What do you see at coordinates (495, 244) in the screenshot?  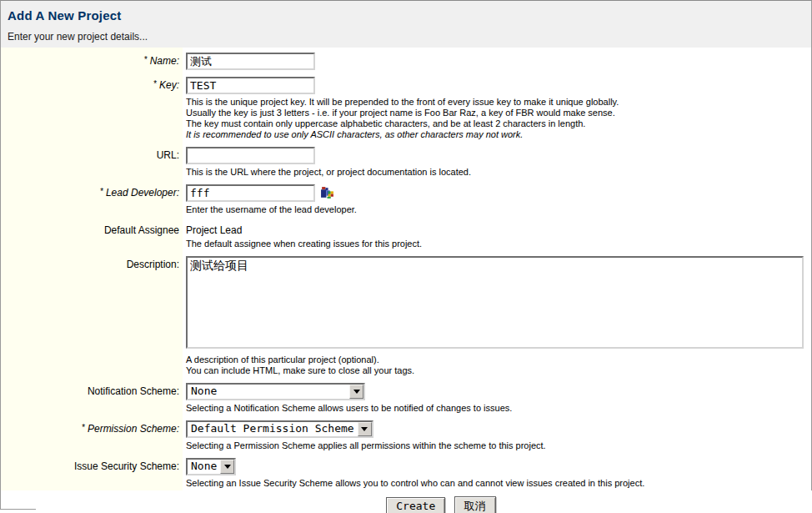 I see `default-assignee-help: The default assignee when creating issue…` at bounding box center [495, 244].